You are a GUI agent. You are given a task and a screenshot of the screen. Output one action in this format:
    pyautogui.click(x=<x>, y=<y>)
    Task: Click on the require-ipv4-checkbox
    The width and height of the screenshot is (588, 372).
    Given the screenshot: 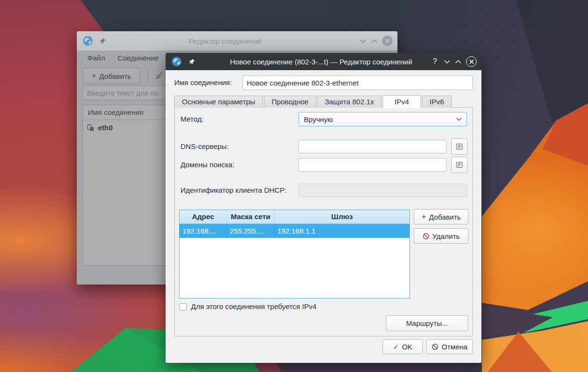 What is the action you would take?
    pyautogui.click(x=183, y=307)
    